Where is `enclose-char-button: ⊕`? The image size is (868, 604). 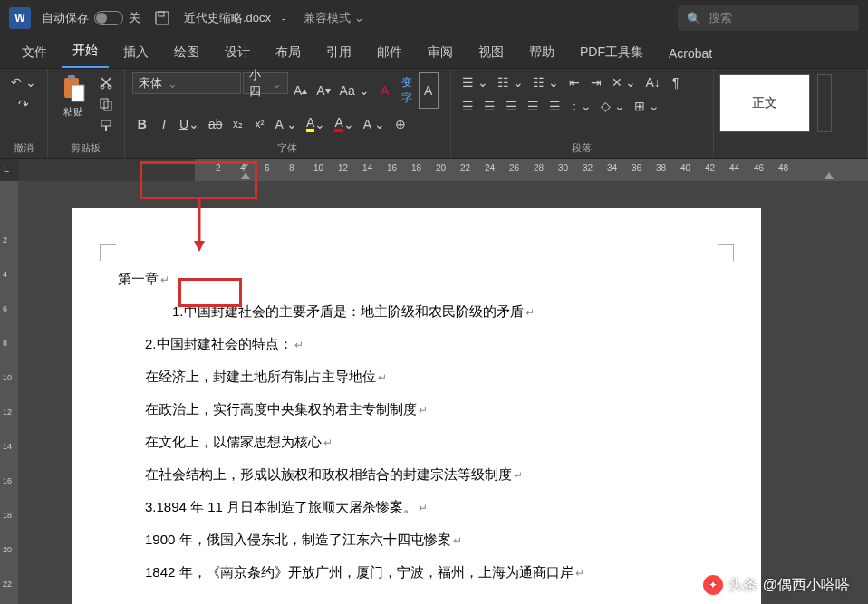
enclose-char-button: ⊕ is located at coordinates (400, 123).